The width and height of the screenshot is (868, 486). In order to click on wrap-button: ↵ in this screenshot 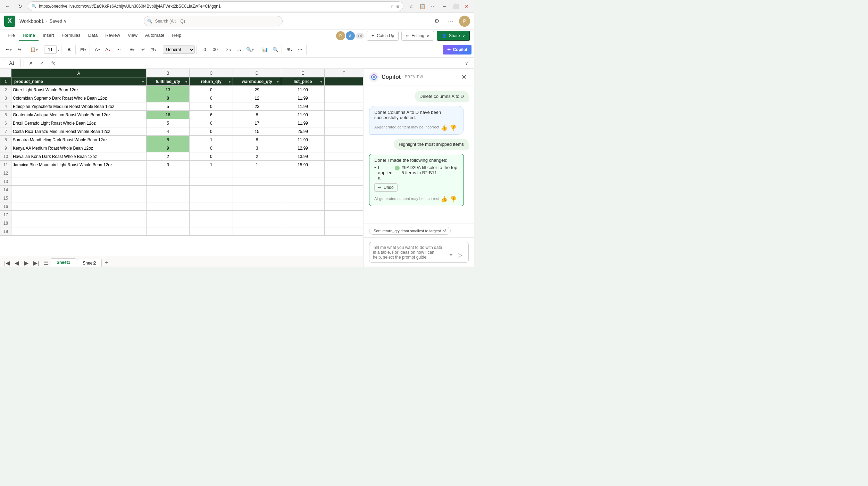, I will do `click(143, 50)`.